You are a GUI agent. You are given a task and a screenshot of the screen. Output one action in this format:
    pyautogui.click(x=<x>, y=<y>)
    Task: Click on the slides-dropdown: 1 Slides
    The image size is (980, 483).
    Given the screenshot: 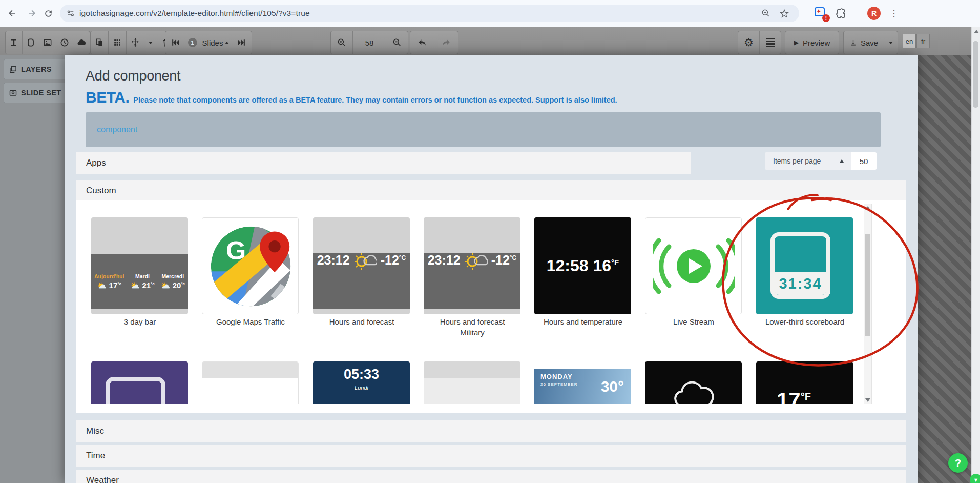 What is the action you would take?
    pyautogui.click(x=209, y=43)
    